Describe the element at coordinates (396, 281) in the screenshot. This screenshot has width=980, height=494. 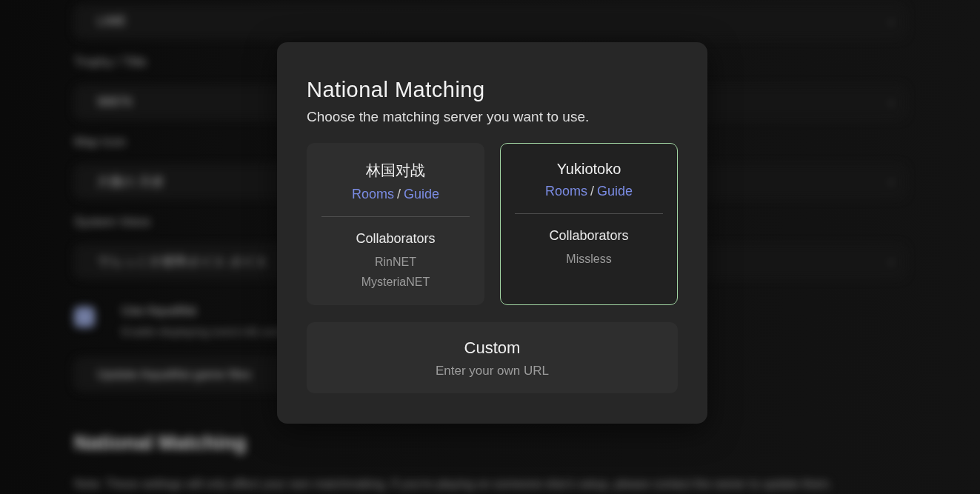
I see `collaborator-name: MysteriaNET` at that location.